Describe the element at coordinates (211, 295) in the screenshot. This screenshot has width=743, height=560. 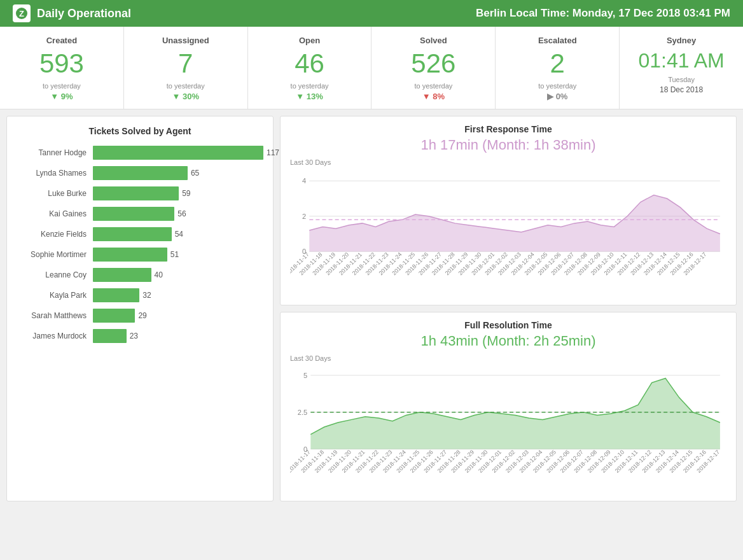
I see `bar-value: 32` at that location.